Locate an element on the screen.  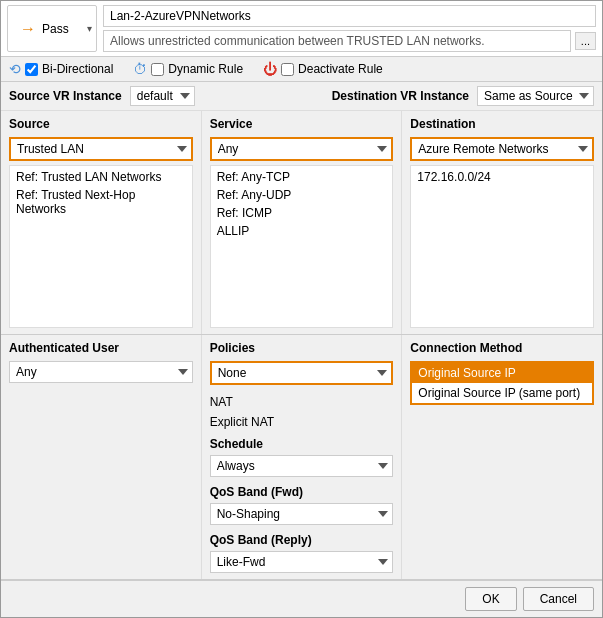
pass-button: → Pass ▾ is located at coordinates (52, 28).